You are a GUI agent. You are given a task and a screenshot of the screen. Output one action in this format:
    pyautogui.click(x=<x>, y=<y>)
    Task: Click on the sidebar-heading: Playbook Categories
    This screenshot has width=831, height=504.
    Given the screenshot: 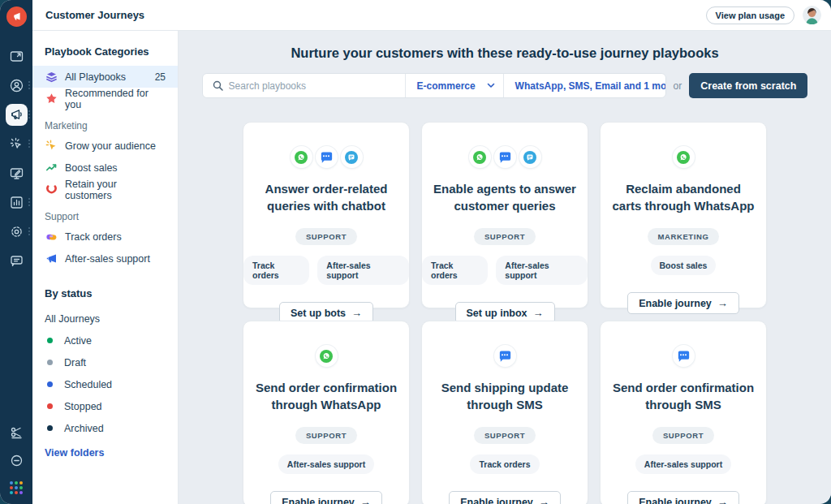 What is the action you would take?
    pyautogui.click(x=105, y=52)
    